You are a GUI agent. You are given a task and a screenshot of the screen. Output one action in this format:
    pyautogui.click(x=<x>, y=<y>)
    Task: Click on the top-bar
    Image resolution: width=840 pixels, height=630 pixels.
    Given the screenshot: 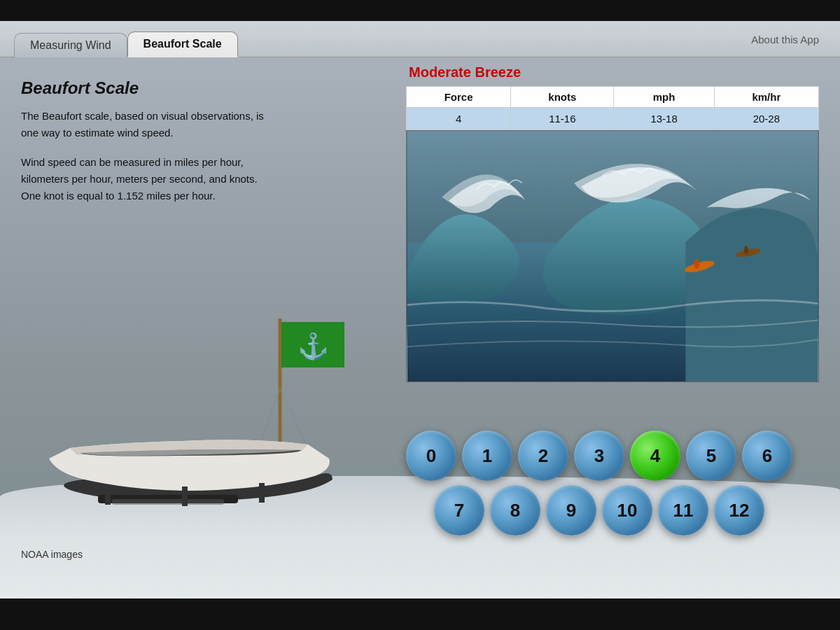 What is the action you would take?
    pyautogui.click(x=420, y=10)
    